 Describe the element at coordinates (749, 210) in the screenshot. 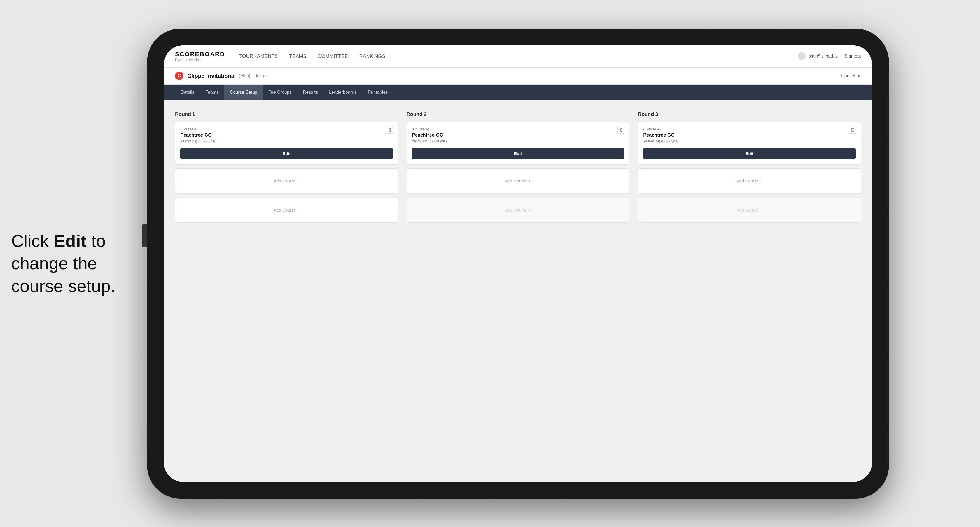

I see `round-3-add-course-text-2: Add Course +` at that location.